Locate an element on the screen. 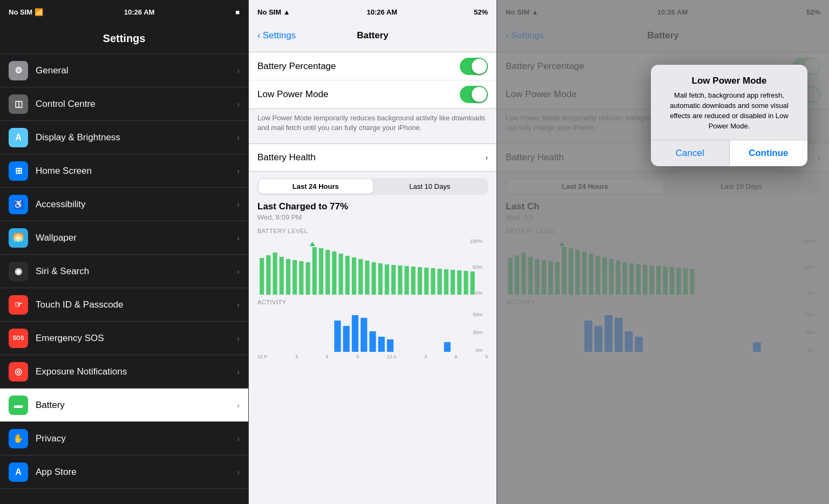 This screenshot has width=829, height=504. siri-search-icon: ◉ is located at coordinates (18, 271).